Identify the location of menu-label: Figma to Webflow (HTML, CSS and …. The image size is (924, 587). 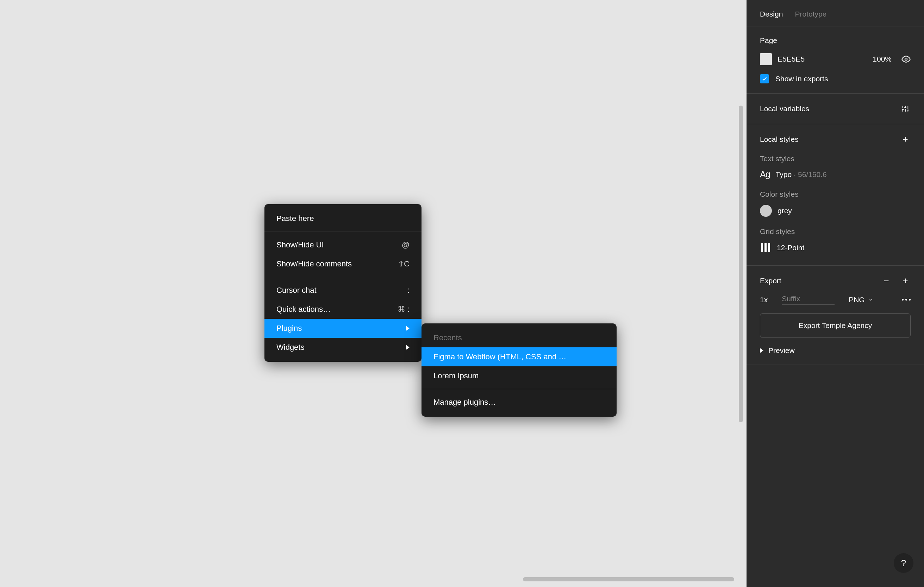
(500, 357).